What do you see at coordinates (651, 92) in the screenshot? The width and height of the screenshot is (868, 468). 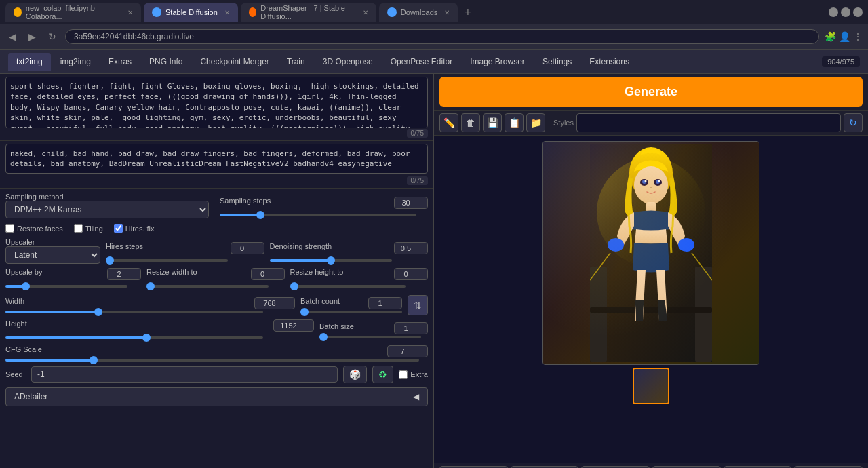 I see `generate-button: Generate` at bounding box center [651, 92].